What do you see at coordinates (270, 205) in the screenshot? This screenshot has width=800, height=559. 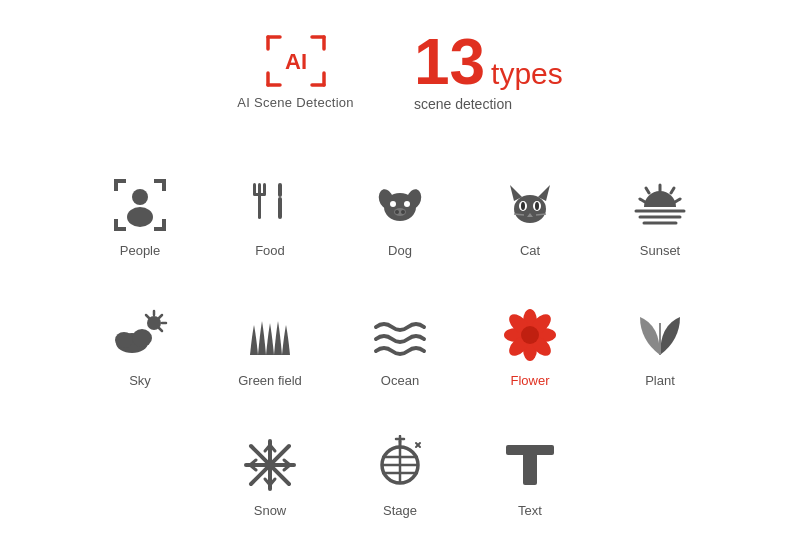 I see `food-icon` at bounding box center [270, 205].